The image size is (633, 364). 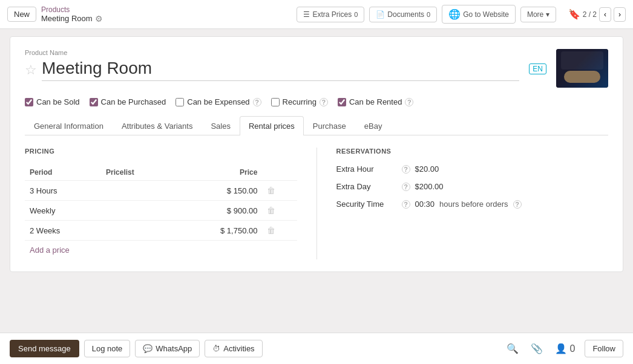 What do you see at coordinates (69, 126) in the screenshot?
I see `tab-general-information: General Information` at bounding box center [69, 126].